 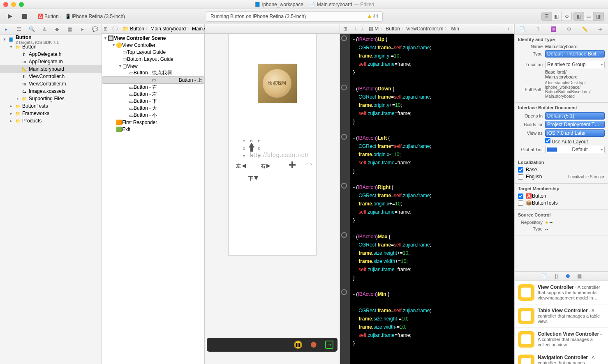 What do you see at coordinates (568, 276) in the screenshot?
I see `object-library-icon: ⬢` at bounding box center [568, 276].